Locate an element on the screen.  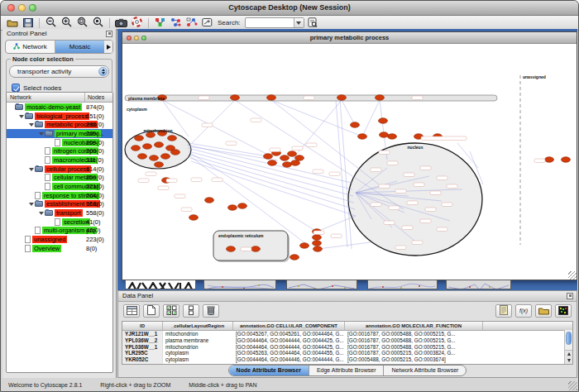
annotation-button is located at coordinates (207, 23).